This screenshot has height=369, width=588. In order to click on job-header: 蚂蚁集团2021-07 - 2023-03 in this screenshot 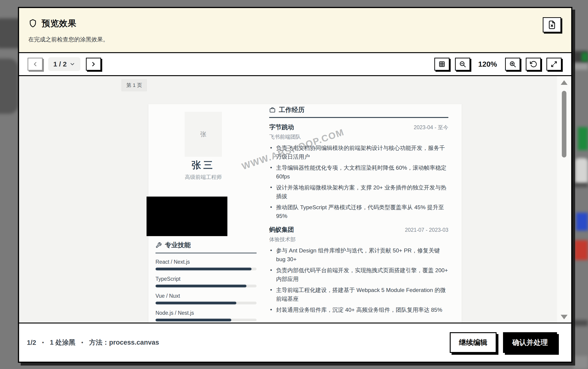, I will do `click(359, 230)`.